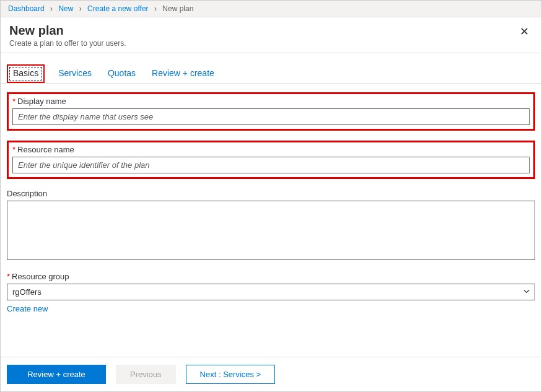 This screenshot has width=542, height=392. Describe the element at coordinates (118, 9) in the screenshot. I see `breadcrumb-link-create-offer: Create a new offer` at that location.